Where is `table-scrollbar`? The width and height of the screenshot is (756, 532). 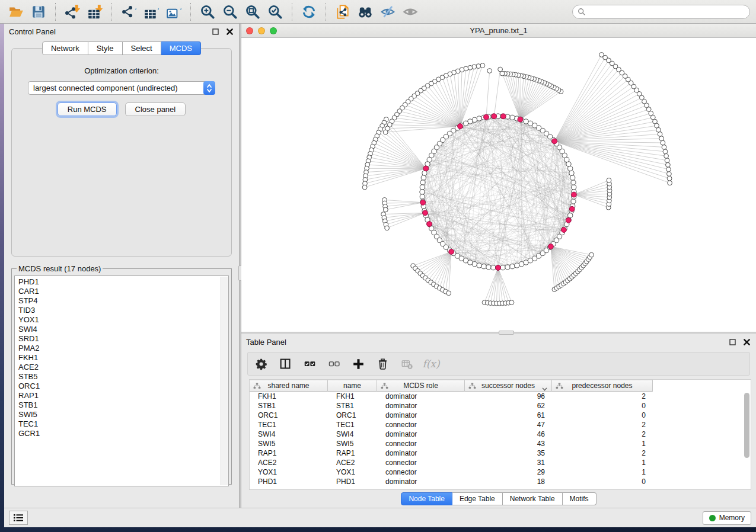 table-scrollbar is located at coordinates (747, 425).